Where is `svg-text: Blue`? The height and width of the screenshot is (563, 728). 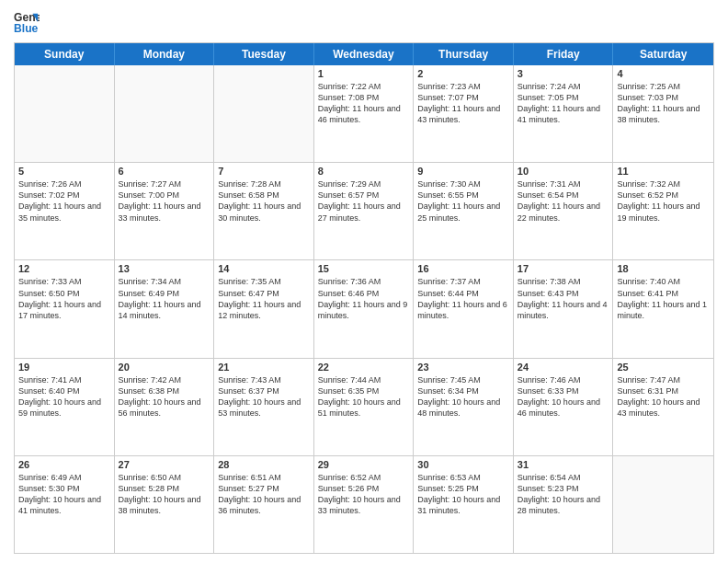 svg-text: Blue is located at coordinates (26, 29).